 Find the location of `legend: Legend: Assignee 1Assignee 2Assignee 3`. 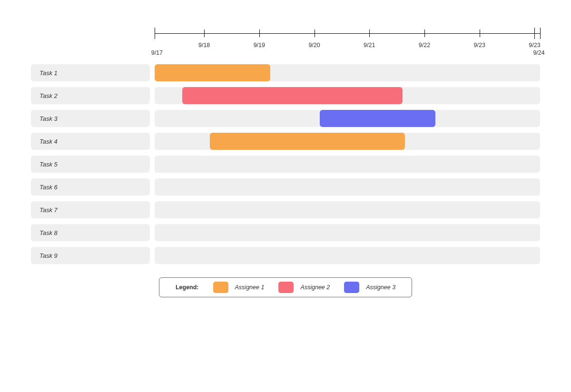

legend: Legend: Assignee 1Assignee 2Assignee 3 is located at coordinates (286, 287).